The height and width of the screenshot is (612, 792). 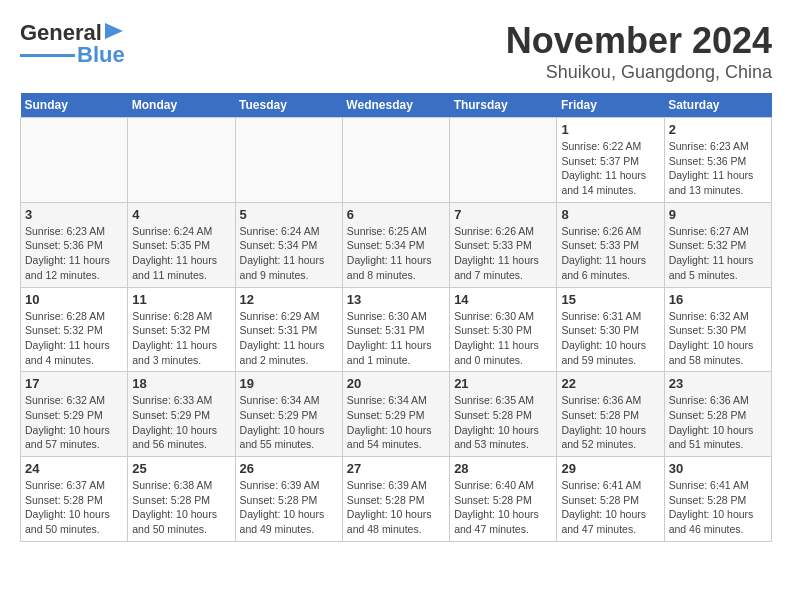 I want to click on calendar-cell: 24Sunrise: 6:37 AM Sunset: 5:28 PM Dayli…, so click(x=74, y=500).